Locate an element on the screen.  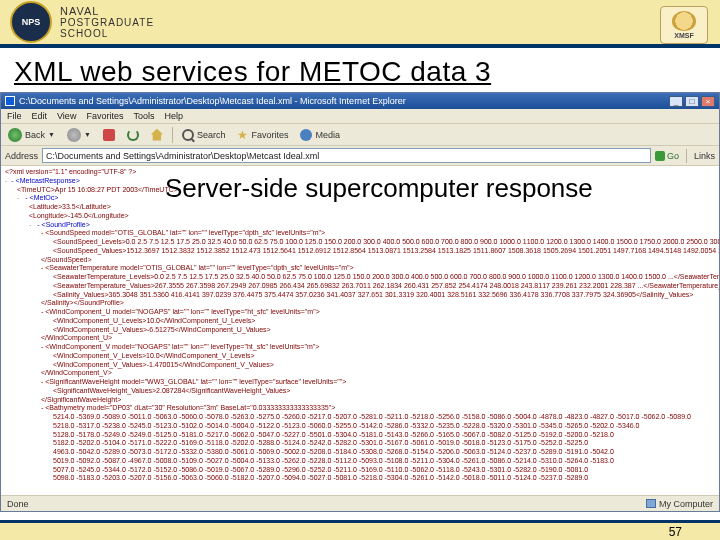
xml-line: - <WindComponent_V model="NOGAPS" lat=""… is located at coordinates (360, 348).